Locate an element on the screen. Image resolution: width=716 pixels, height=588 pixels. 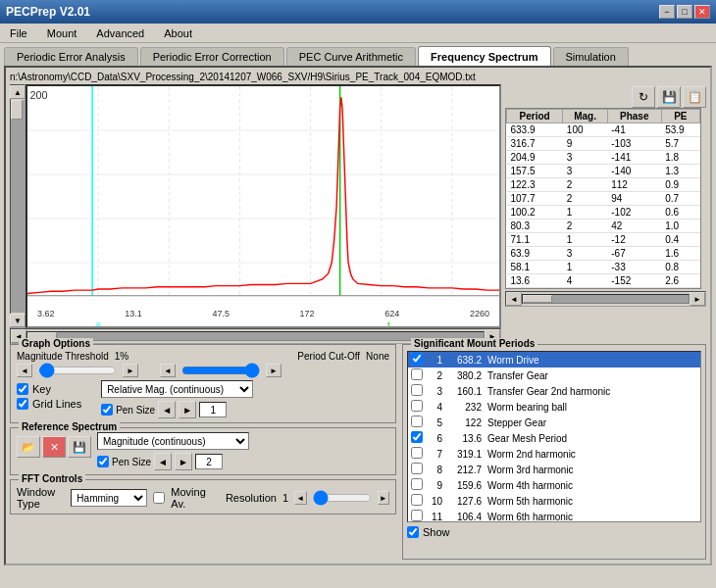
period-slider-right: ► is located at coordinates (274, 370).